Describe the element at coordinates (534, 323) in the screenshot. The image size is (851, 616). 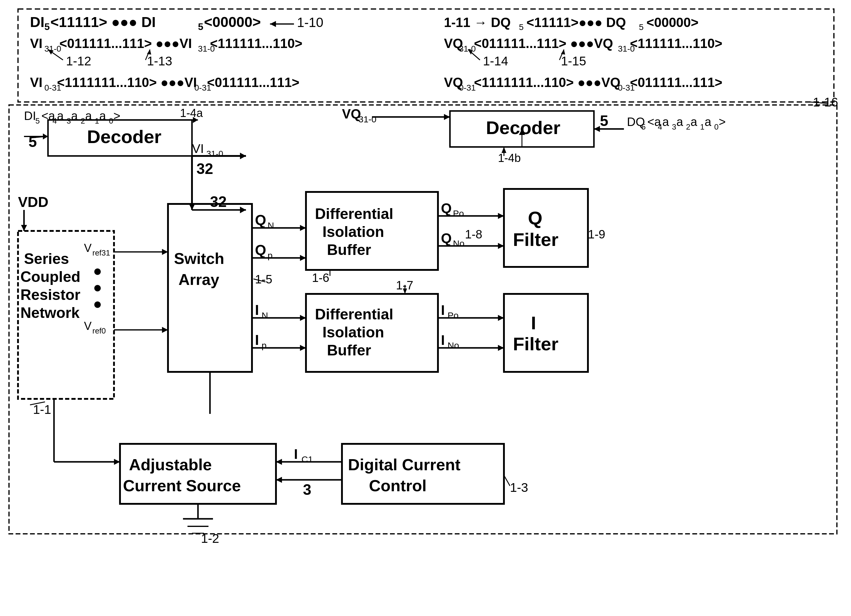
I see `i-filter-label-1: I` at that location.